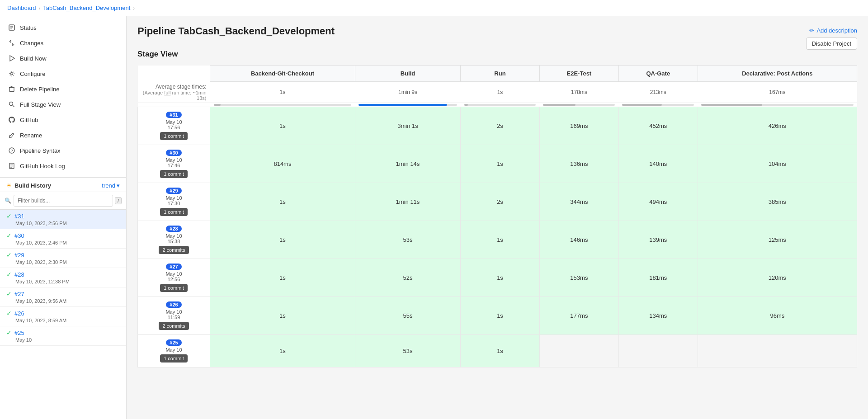 This screenshot has width=868, height=419. Describe the element at coordinates (63, 239) in the screenshot. I see `build-list-item: ✓ #30 May 10, 2023, 2:46 PM` at that location.